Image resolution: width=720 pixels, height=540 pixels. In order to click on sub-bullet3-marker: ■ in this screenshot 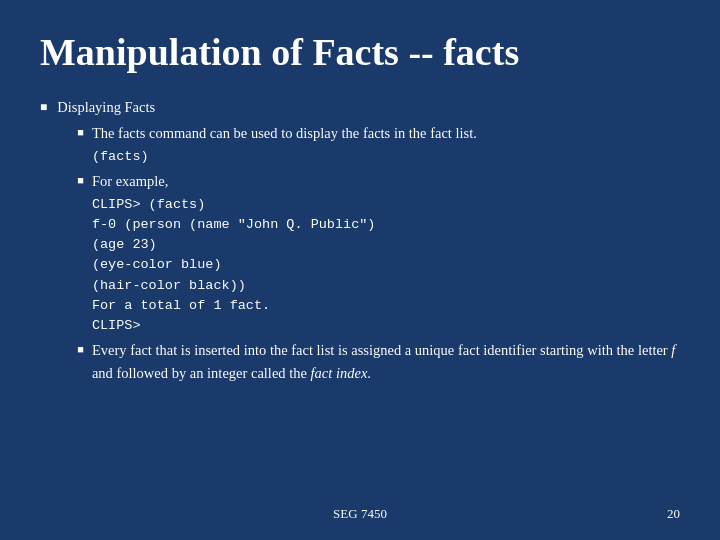, I will do `click(80, 350)`.